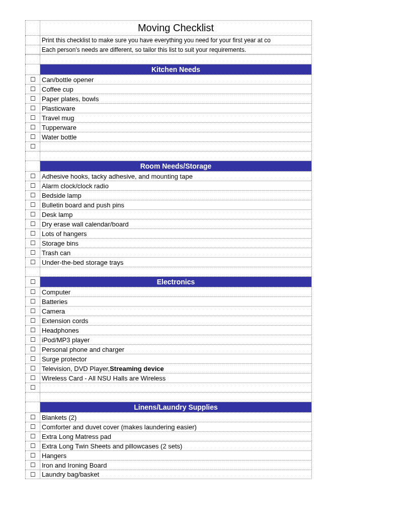 This screenshot has width=411, height=532. Describe the element at coordinates (169, 234) in the screenshot. I see `checklist-item-row: ☐Lots of hangers` at that location.